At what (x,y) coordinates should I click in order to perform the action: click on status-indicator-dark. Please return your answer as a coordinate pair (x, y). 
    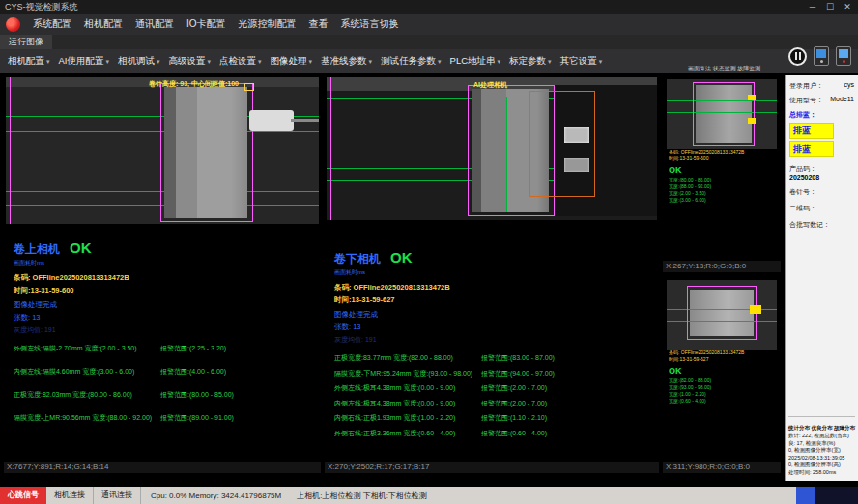
    Looking at the image, I should click on (837, 495).